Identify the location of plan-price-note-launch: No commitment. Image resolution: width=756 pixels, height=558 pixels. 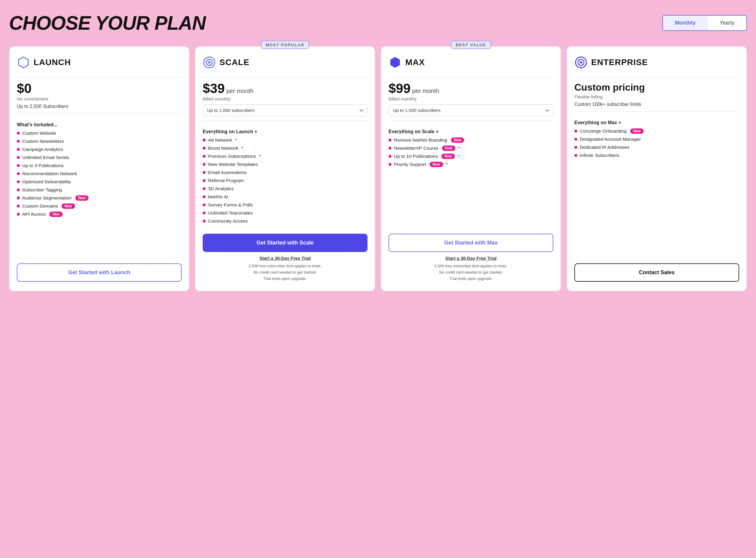
(99, 99).